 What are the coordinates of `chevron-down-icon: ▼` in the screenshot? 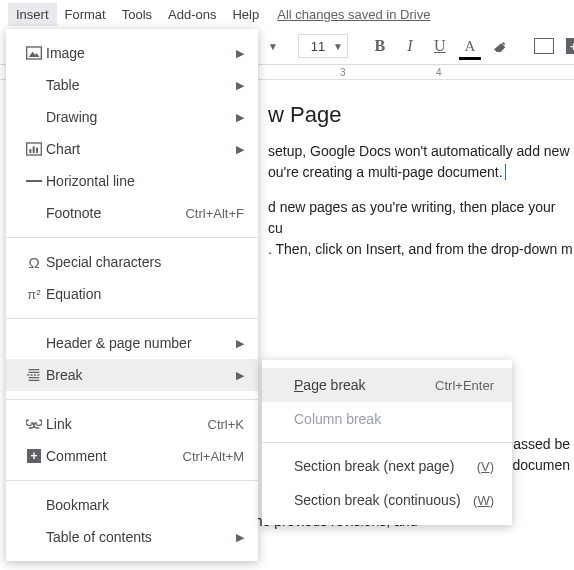 It's located at (338, 46).